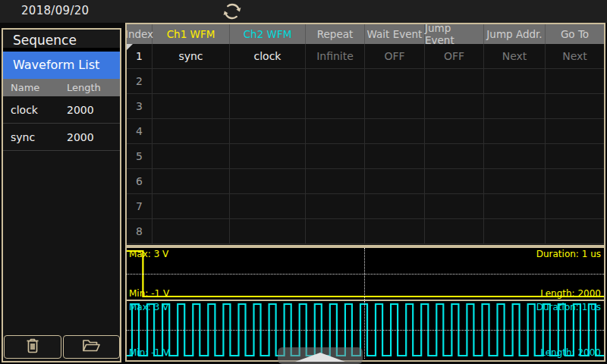 The image size is (607, 364). I want to click on center-horizontal-gridline, so click(366, 331).